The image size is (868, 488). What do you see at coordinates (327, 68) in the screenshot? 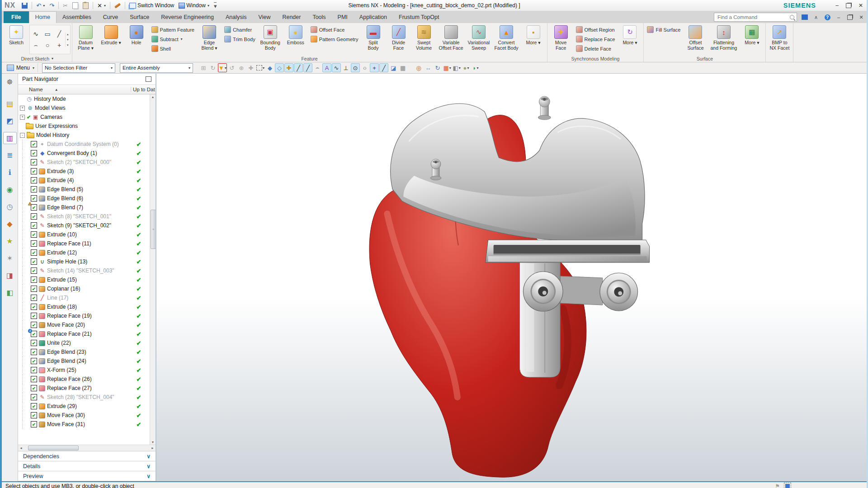
I see `snap-pole-icon: A` at bounding box center [327, 68].